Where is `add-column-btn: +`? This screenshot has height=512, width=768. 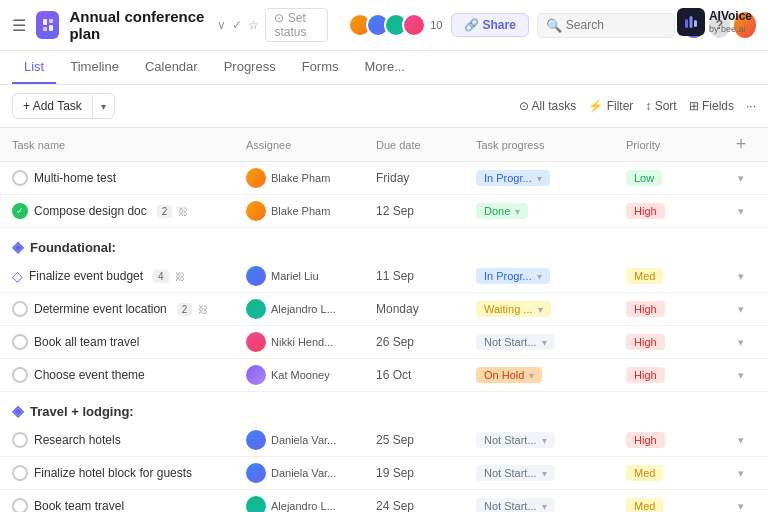 add-column-btn: + is located at coordinates (741, 144).